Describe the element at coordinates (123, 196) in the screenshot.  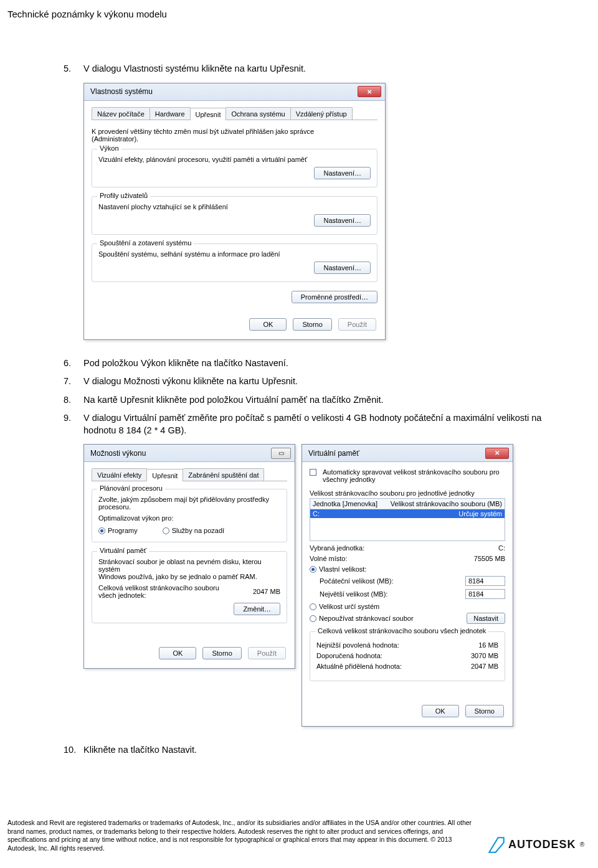
I see `group-profiles-title: Profily uživatelů` at that location.